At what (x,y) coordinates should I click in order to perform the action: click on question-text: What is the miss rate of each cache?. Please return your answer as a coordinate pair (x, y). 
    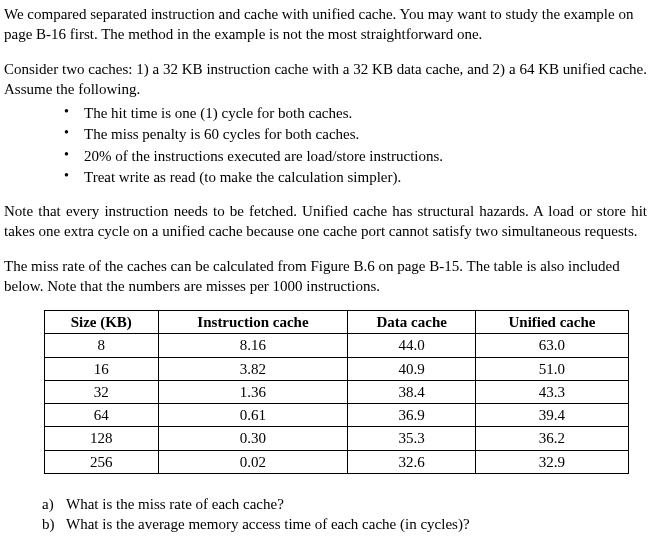
    Looking at the image, I should click on (175, 504).